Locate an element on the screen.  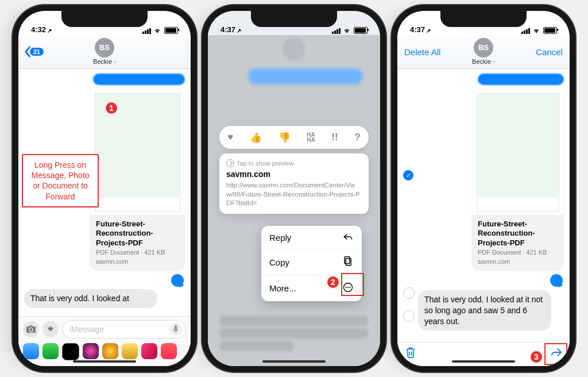
reply-icon is located at coordinates (348, 238).